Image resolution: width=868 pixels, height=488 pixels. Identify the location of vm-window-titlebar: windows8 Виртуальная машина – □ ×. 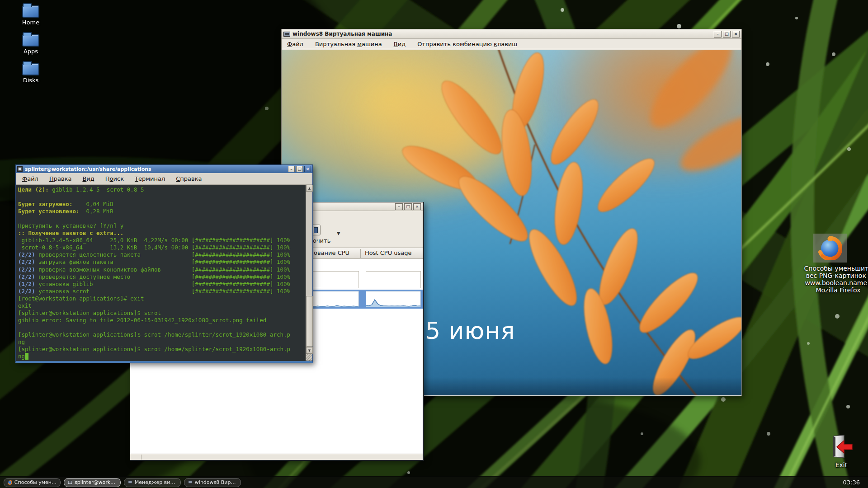
(512, 34).